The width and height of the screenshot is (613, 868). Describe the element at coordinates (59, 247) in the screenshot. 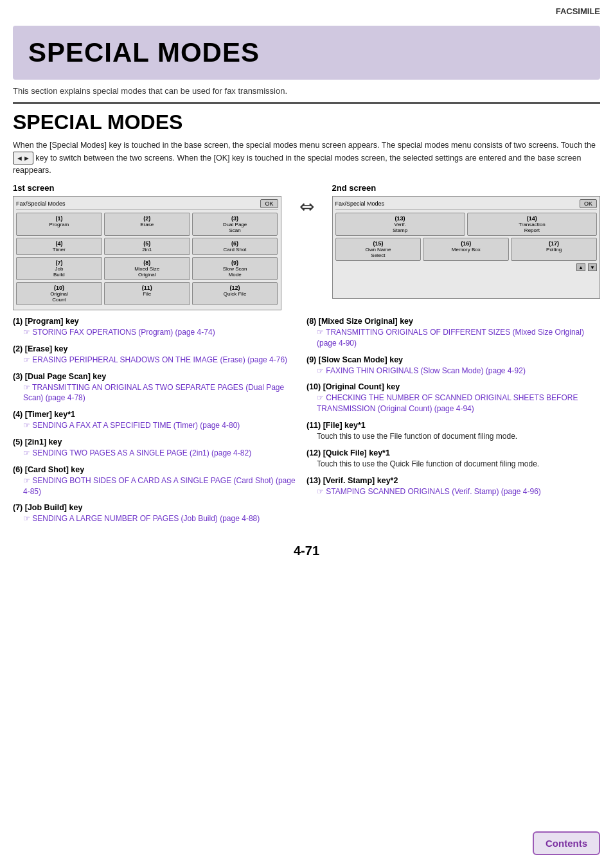

I see `screen1-cell-4: (4)Timer` at that location.